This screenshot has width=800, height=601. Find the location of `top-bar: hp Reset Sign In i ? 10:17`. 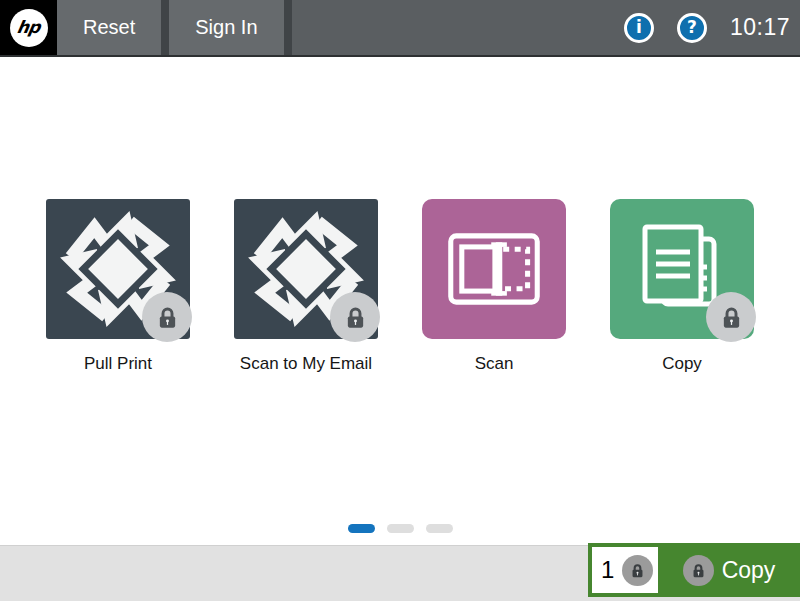

top-bar: hp Reset Sign In i ? 10:17 is located at coordinates (400, 28).